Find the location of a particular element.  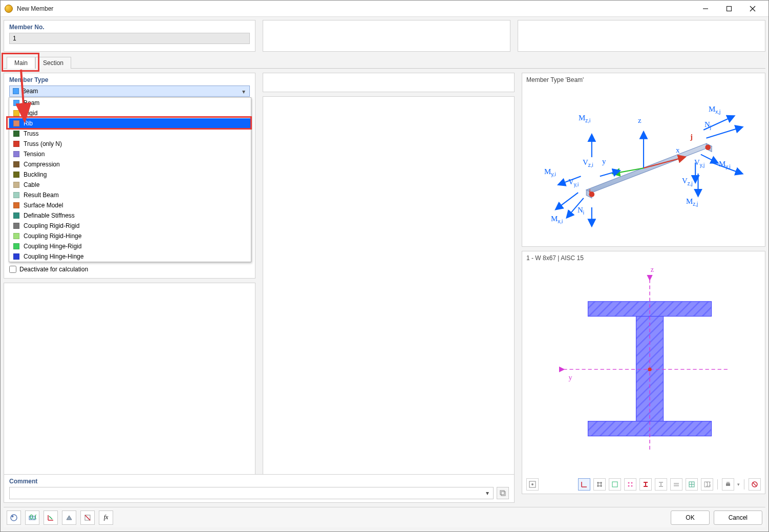

titlebar: New Member is located at coordinates (385, 9).